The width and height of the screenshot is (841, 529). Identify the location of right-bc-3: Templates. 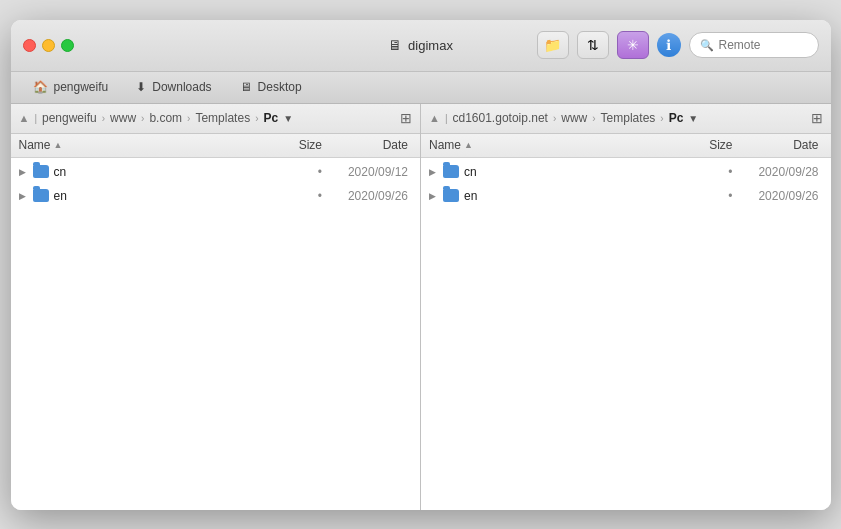
(628, 118).